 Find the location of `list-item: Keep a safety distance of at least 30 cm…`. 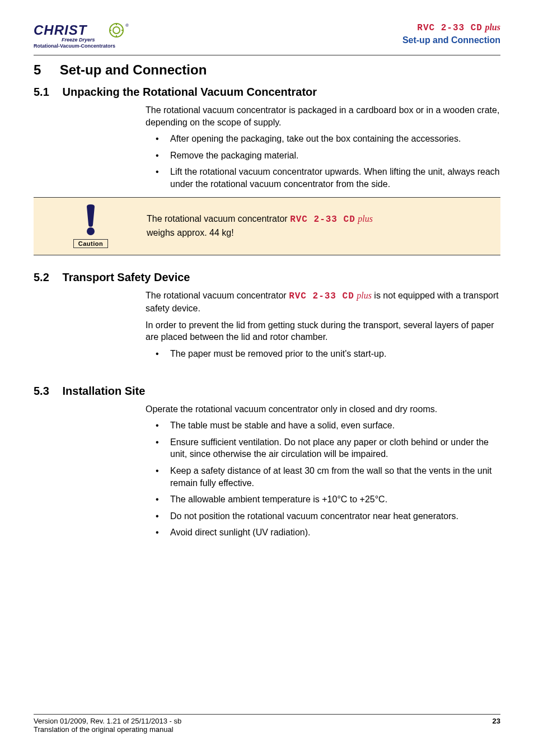

list-item: Keep a safety distance of at least 30 cm… is located at coordinates (328, 477).